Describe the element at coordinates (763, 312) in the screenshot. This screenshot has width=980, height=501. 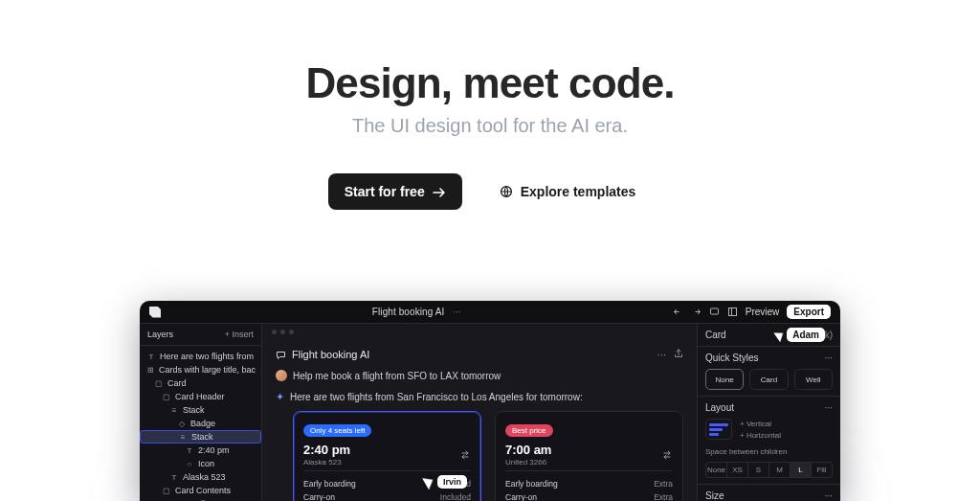
I see `preview-button: Preview` at that location.